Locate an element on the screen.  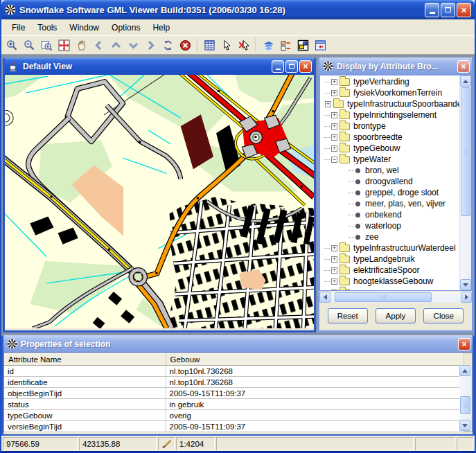
tree-item: bron, wel is located at coordinates (389, 170).